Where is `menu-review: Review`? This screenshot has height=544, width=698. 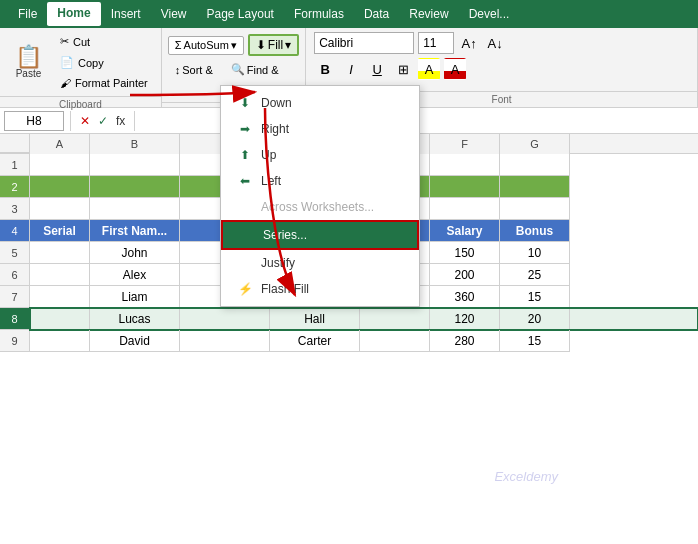
menu-review: Review is located at coordinates (428, 14).